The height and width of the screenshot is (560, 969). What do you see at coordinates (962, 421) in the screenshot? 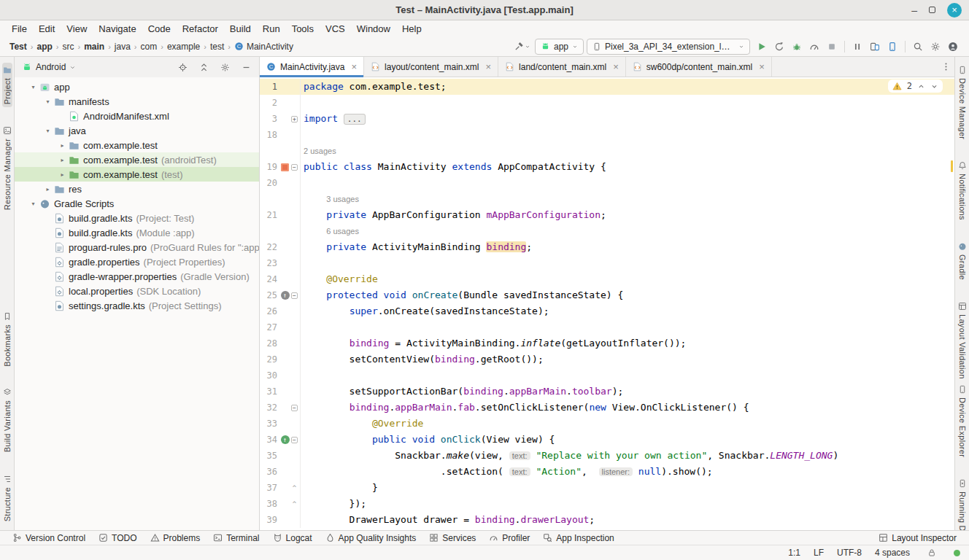
I see `tool-stripe-device-explorer: Device Explorer` at bounding box center [962, 421].